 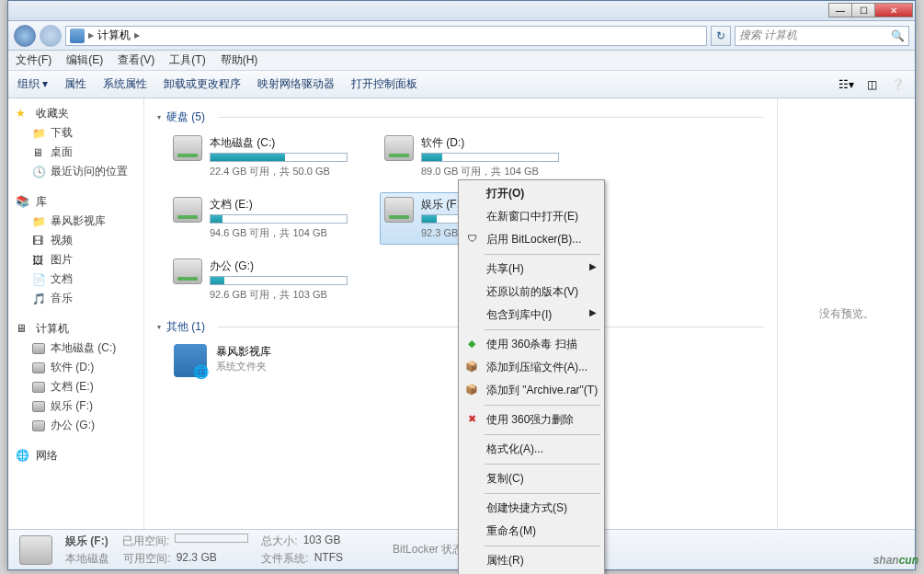 What do you see at coordinates (75, 171) in the screenshot?
I see `sidebar-item-recent: 🕓最近访问的位置` at bounding box center [75, 171].